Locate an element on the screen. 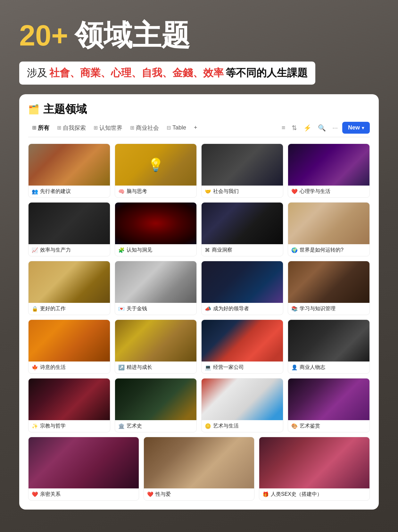 The height and width of the screenshot is (532, 398). card-header-title: 主题领域 is located at coordinates (65, 109).